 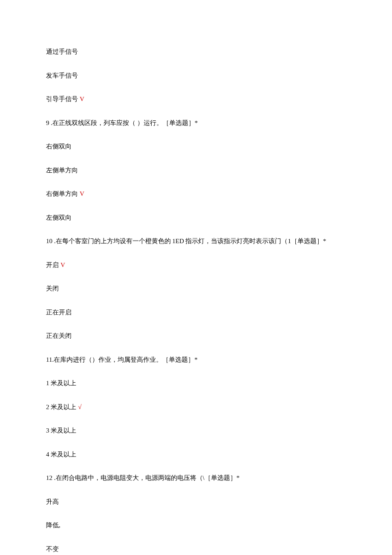 I want to click on option-text: 不变, so click(x=52, y=549).